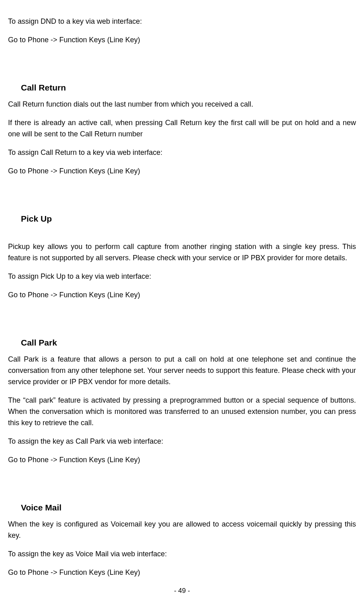 The height and width of the screenshot is (611, 364). Describe the element at coordinates (188, 88) in the screenshot. I see `heading-call-return: Call Return` at that location.